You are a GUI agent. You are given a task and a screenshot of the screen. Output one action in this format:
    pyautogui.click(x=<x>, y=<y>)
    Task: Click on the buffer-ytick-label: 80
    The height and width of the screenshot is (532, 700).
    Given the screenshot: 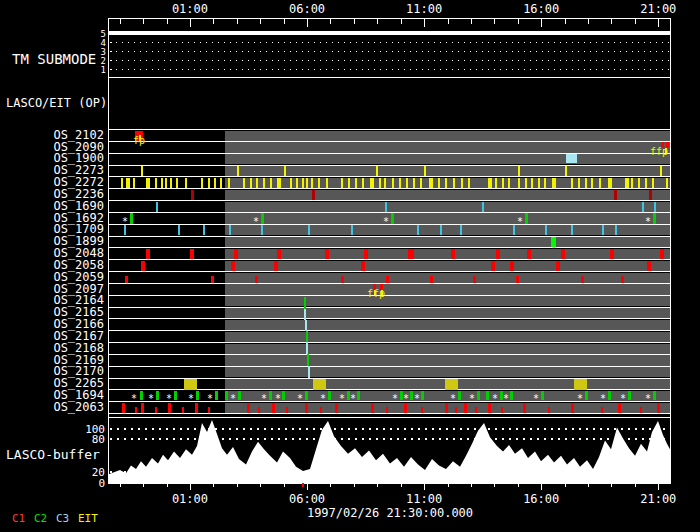 What is the action you would take?
    pyautogui.click(x=82, y=440)
    